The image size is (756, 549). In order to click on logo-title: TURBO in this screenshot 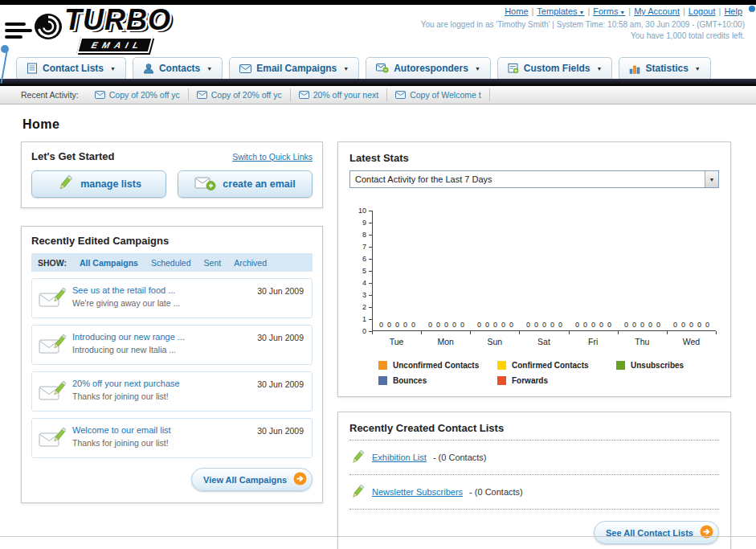, I will do `click(117, 20)`.